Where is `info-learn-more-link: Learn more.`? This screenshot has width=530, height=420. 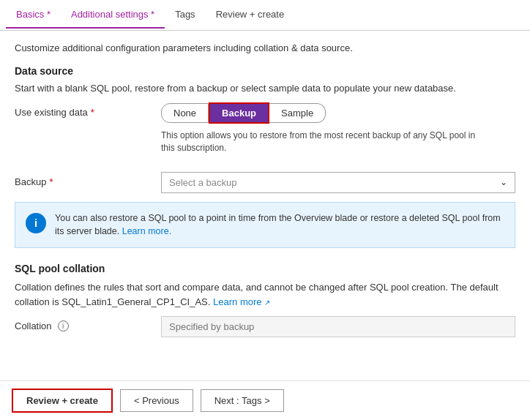 info-learn-more-link: Learn more. is located at coordinates (146, 231).